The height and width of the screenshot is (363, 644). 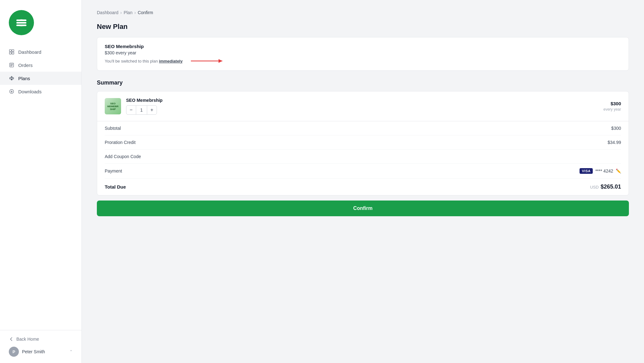 What do you see at coordinates (586, 171) in the screenshot?
I see `visa-badge: VISA` at bounding box center [586, 171].